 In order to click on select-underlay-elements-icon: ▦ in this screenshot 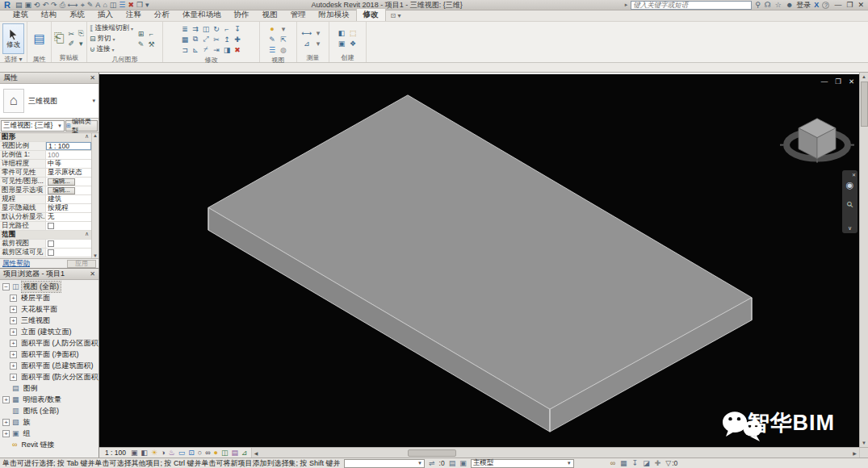, I will do `click(623, 463)`.